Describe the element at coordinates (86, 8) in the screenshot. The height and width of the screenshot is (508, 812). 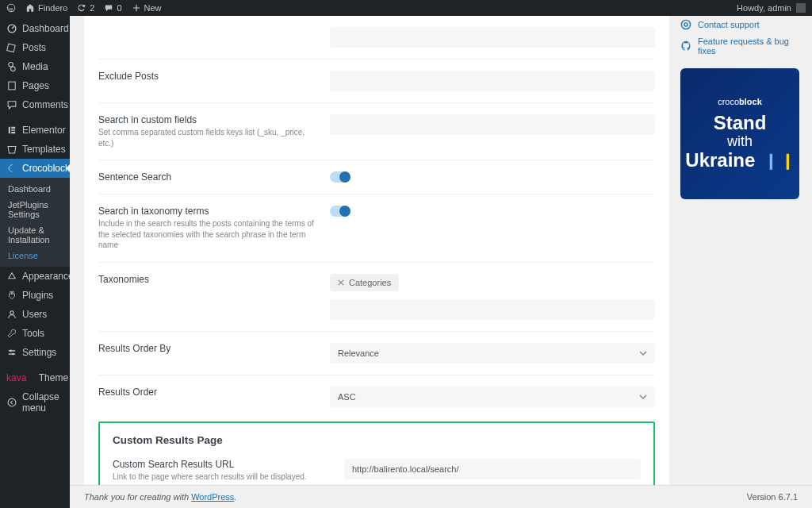
I see `updates: 2` at that location.